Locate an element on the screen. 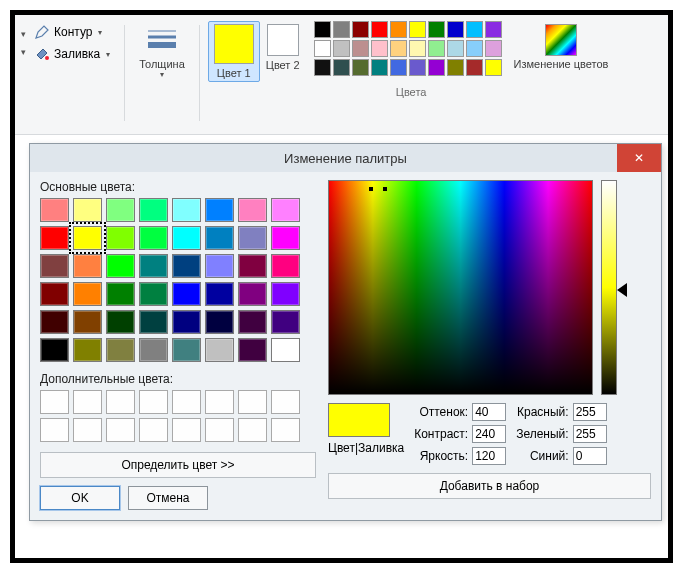 The width and height of the screenshot is (683, 573). luminance-arrow is located at coordinates (622, 290).